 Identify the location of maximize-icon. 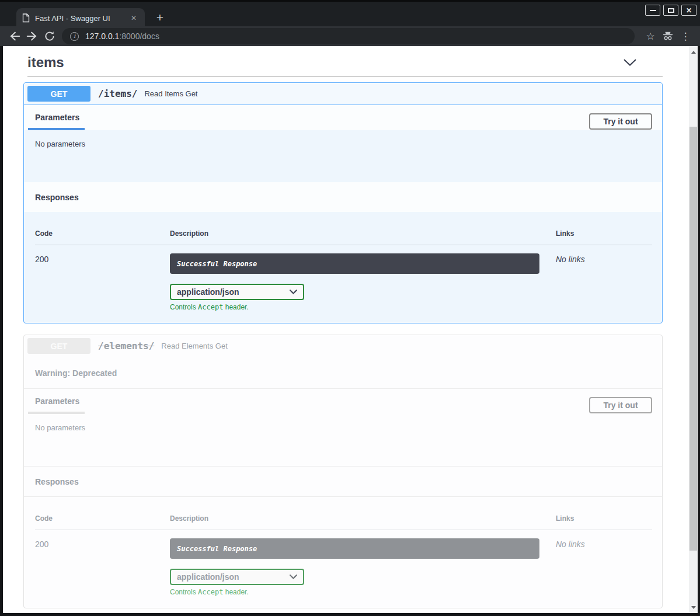
(671, 11).